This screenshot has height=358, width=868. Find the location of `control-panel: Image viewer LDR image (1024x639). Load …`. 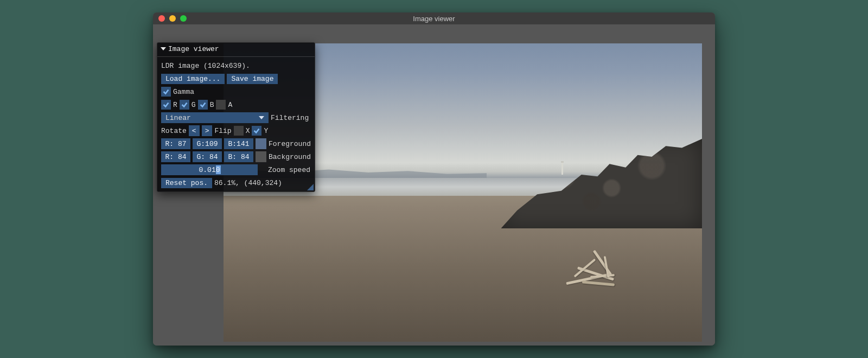

control-panel: Image viewer LDR image (1024x639). Load … is located at coordinates (236, 117).